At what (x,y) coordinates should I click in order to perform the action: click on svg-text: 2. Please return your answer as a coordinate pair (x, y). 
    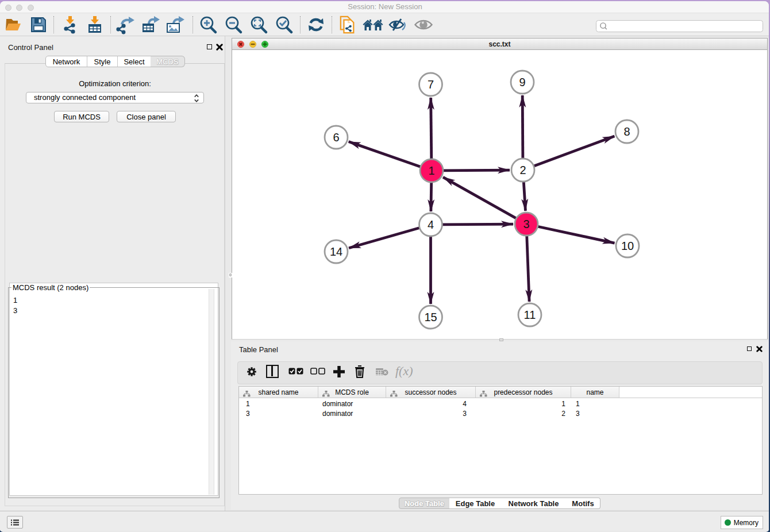
    Looking at the image, I should click on (523, 170).